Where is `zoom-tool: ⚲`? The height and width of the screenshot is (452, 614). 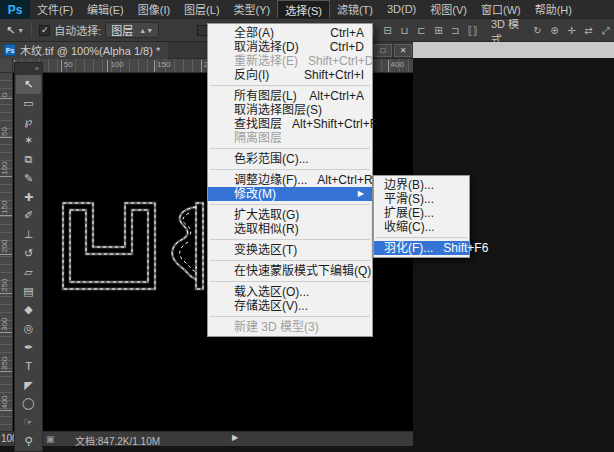 zoom-tool: ⚲ is located at coordinates (28, 442).